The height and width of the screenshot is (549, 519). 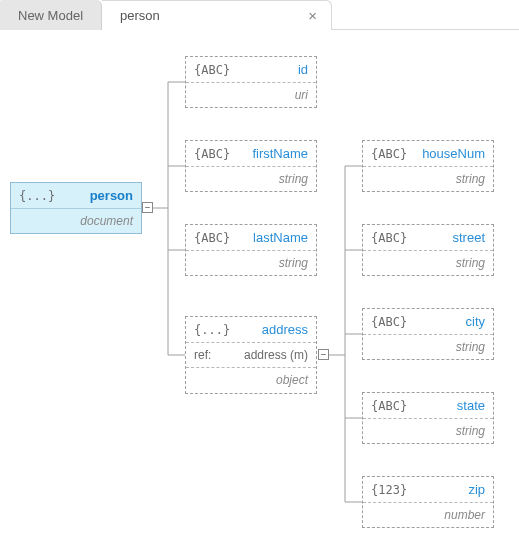 I want to click on field-type: uri, so click(x=302, y=95).